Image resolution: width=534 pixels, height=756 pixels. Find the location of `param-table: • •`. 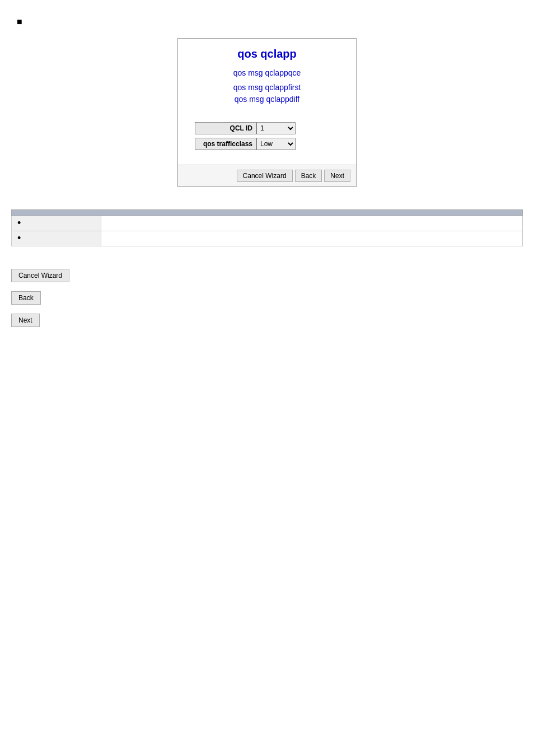

param-table: • • is located at coordinates (267, 228).